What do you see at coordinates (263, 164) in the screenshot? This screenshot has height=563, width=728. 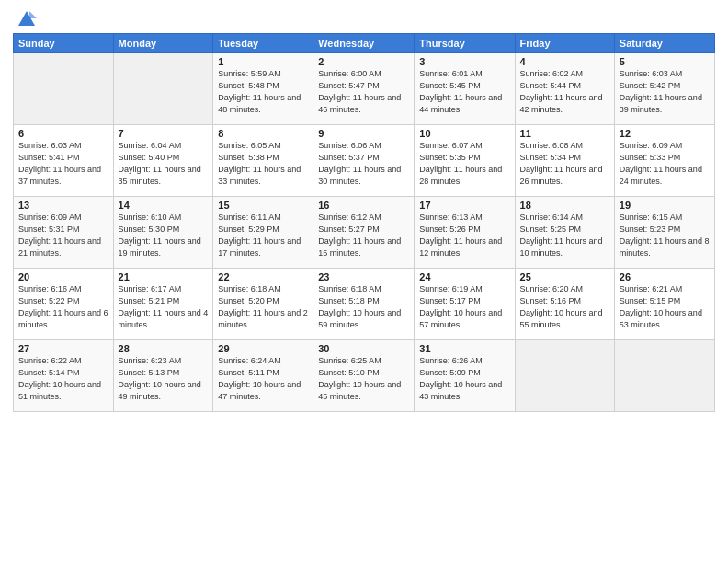 I see `day-detail: Sunrise: 6:05 AM Sunset: 5:38 PM Dayligh…` at bounding box center [263, 164].